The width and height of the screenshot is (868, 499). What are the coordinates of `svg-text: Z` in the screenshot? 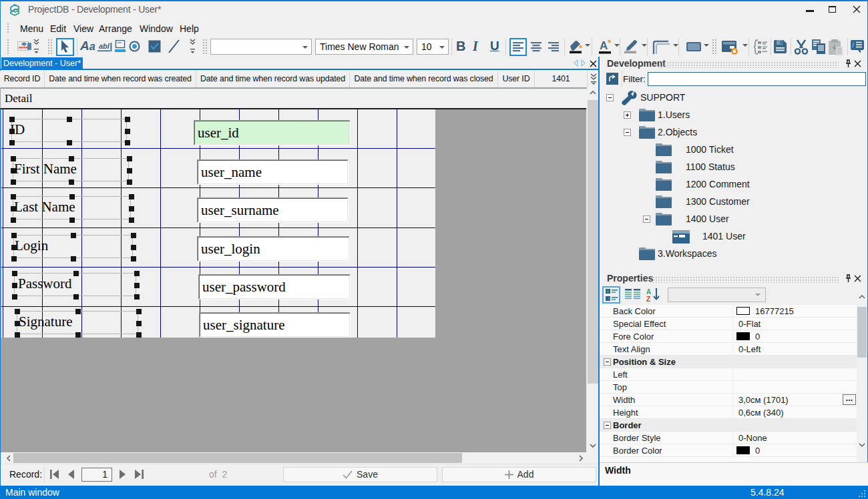 It's located at (648, 299).